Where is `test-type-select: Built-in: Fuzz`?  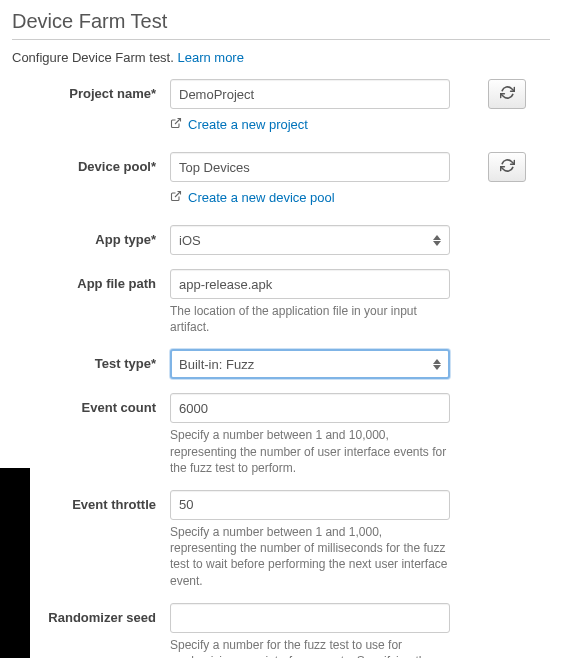
test-type-select: Built-in: Fuzz is located at coordinates (310, 364).